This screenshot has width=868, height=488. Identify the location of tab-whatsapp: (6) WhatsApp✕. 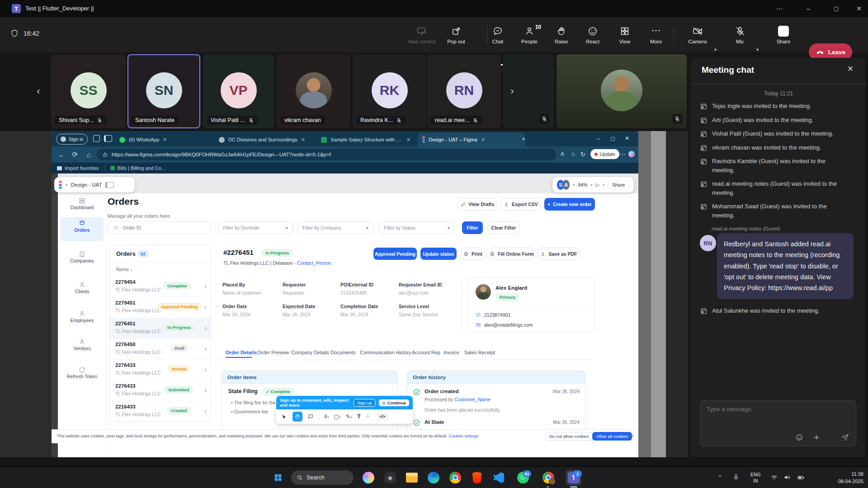
(167, 140).